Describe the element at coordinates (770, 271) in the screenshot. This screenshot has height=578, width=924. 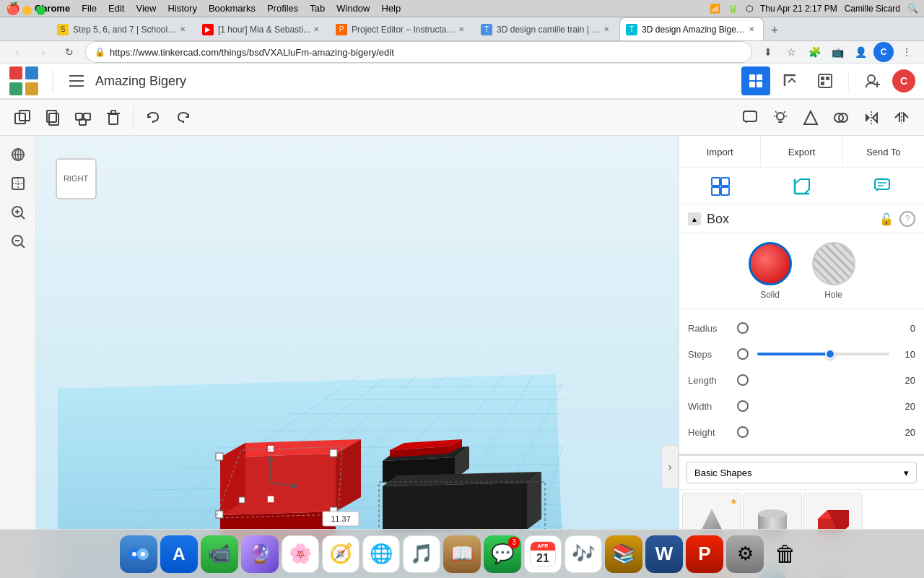
I see `solid-option: Solid` at that location.